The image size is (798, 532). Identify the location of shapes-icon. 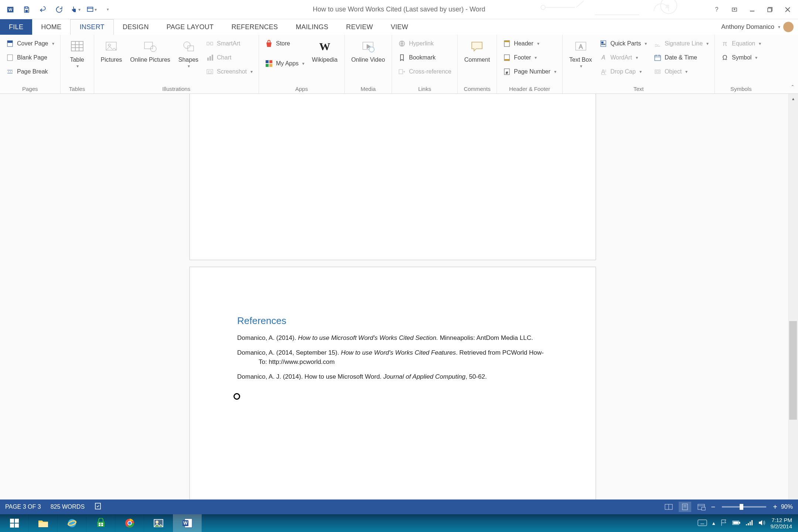
(188, 47).